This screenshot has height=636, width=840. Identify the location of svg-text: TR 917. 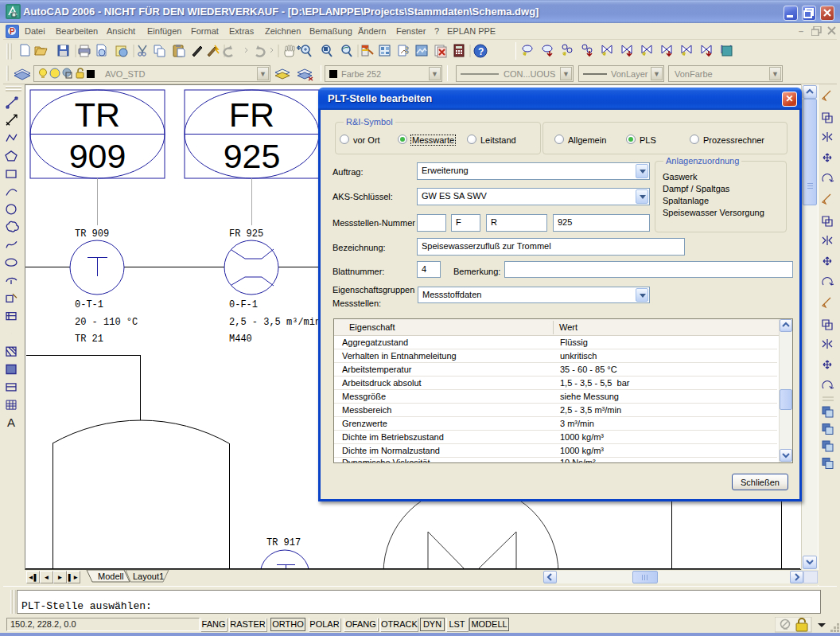
(283, 543).